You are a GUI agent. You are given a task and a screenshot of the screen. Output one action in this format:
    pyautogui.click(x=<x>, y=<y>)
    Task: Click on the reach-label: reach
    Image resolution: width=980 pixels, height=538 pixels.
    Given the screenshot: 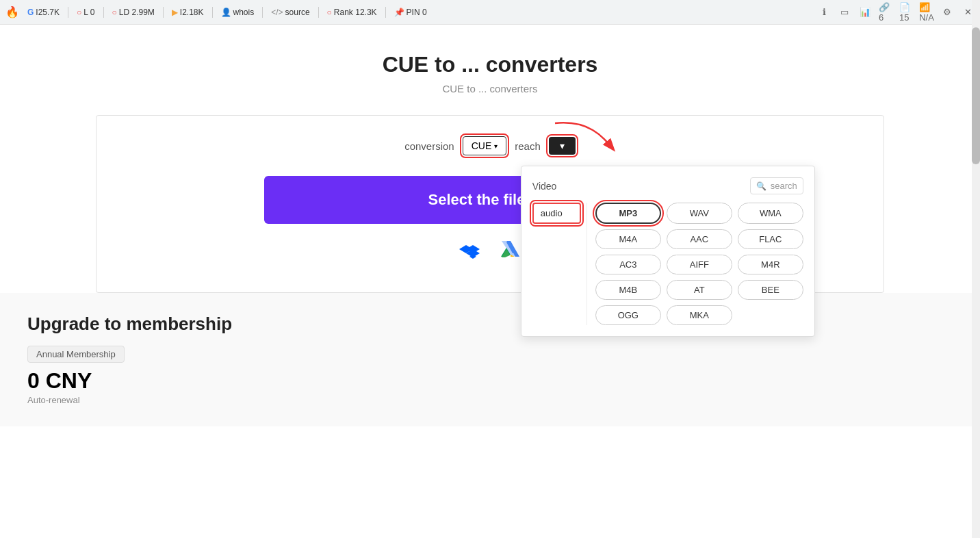 What is the action you would take?
    pyautogui.click(x=528, y=146)
    